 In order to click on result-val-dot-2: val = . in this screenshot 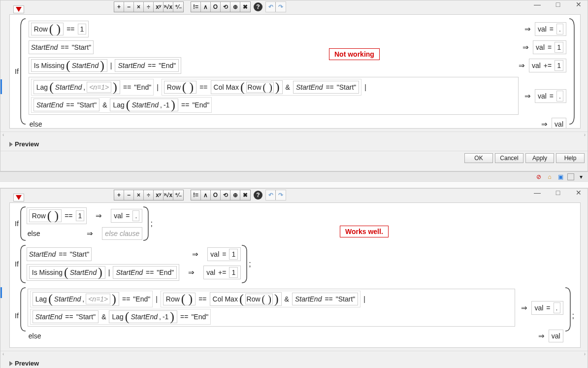, I will do `click(551, 96)`.